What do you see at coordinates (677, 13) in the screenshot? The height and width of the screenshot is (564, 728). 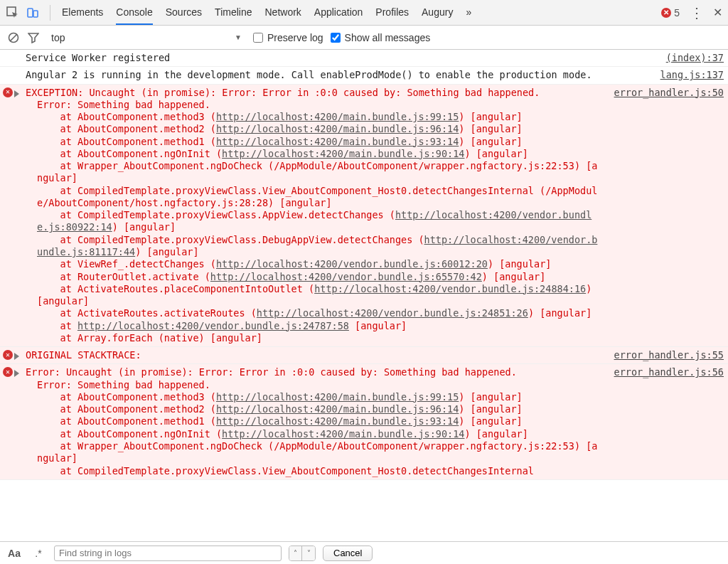 I see `error-count-value: 5` at bounding box center [677, 13].